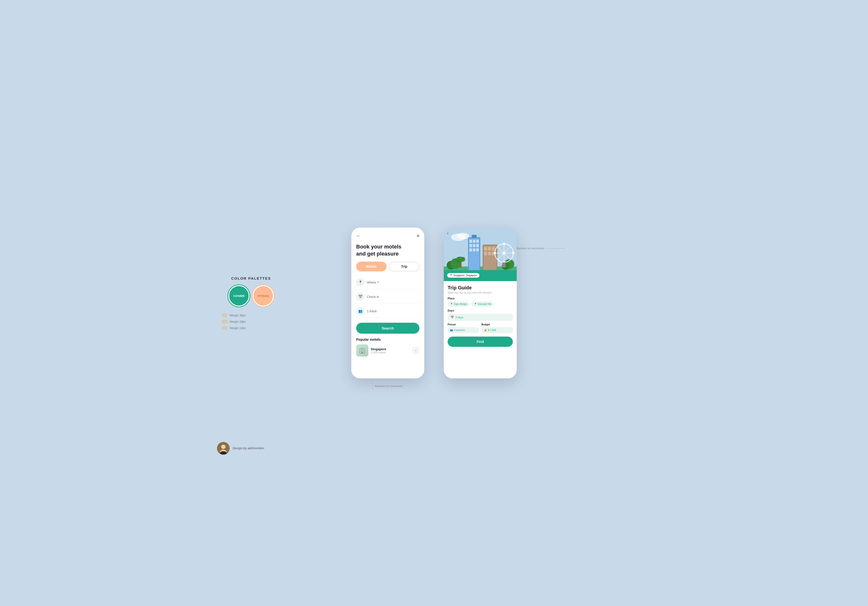 Image resolution: width=868 pixels, height=606 pixels. Describe the element at coordinates (459, 317) in the screenshot. I see `days-value: 2 days` at that location.